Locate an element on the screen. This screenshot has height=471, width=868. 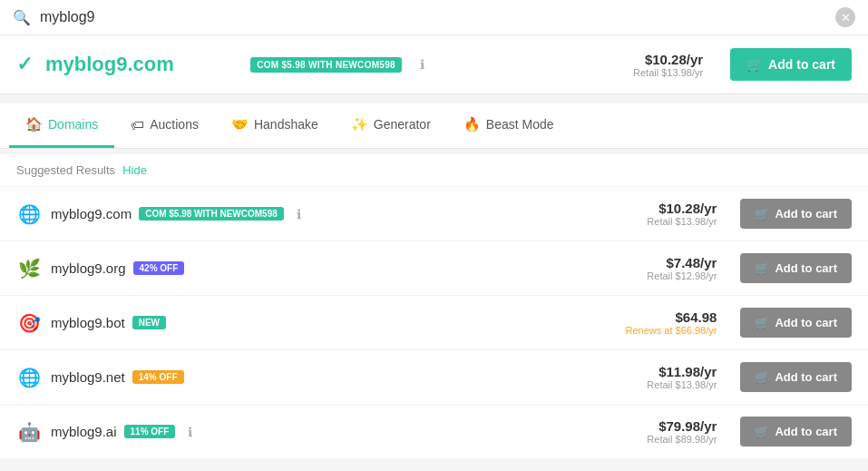
domain-icon-2: 🎯 is located at coordinates (29, 323).